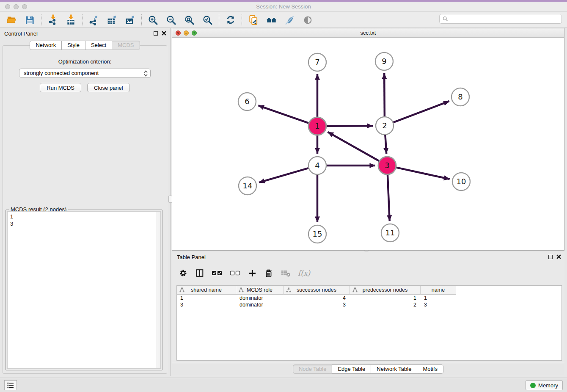  What do you see at coordinates (200, 273) in the screenshot?
I see `show-column-button` at bounding box center [200, 273].